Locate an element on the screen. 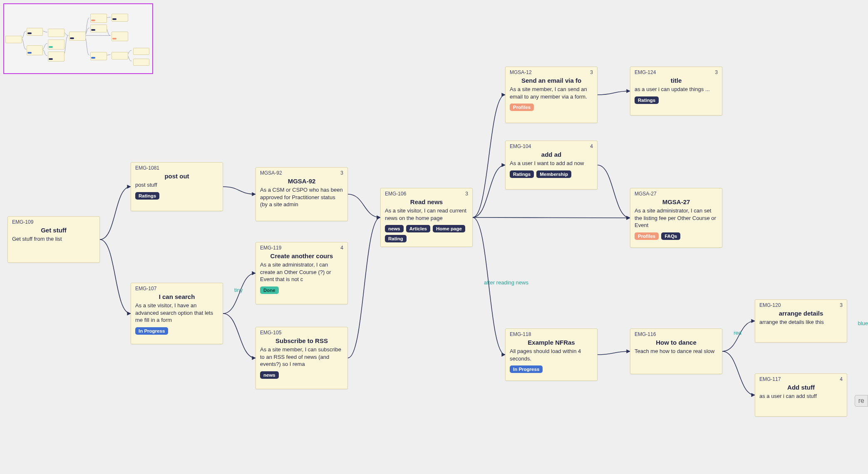  card-n109: EMG-109Get stuffGet stuff from the list is located at coordinates (54, 239).